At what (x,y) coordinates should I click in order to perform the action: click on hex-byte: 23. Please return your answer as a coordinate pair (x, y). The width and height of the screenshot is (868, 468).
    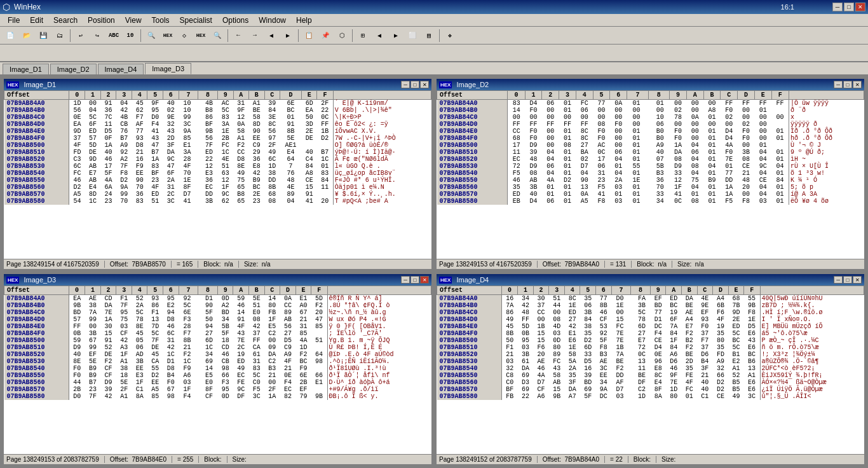
    Looking at the image, I should click on (257, 201).